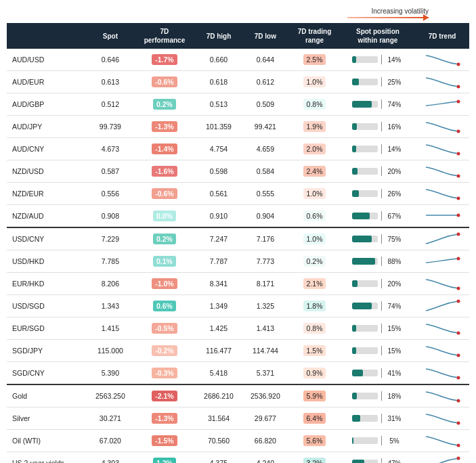 This screenshot has height=463, width=476. Describe the element at coordinates (238, 104) in the screenshot. I see `table-row: AUD/GBP0.5120.2%0.5130.5090.8%74%` at that location.